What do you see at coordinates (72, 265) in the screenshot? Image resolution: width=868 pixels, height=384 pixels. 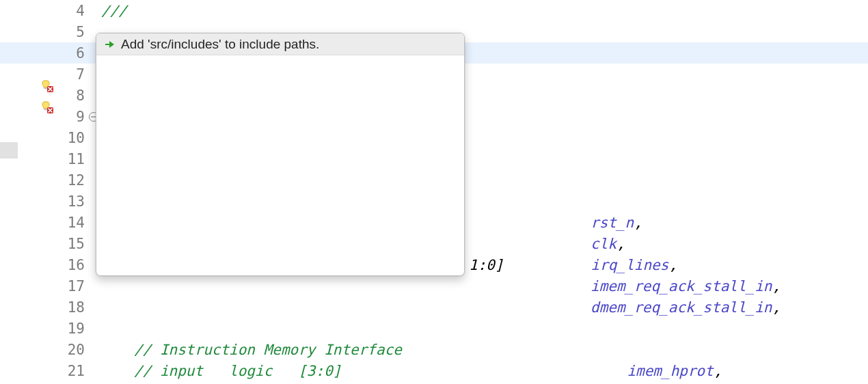 I see `line-number: 16` at bounding box center [72, 265].